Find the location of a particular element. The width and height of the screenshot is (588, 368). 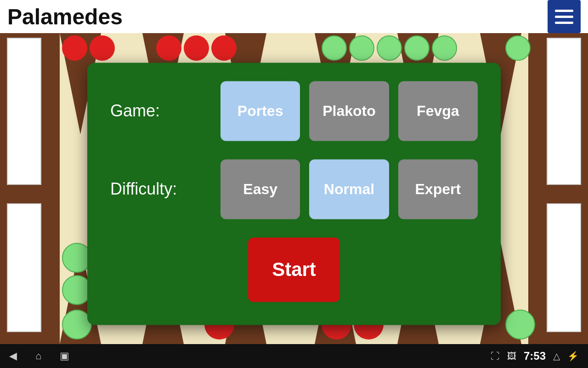

game-row: Game: Portes Plakoto Fevga is located at coordinates (294, 111).